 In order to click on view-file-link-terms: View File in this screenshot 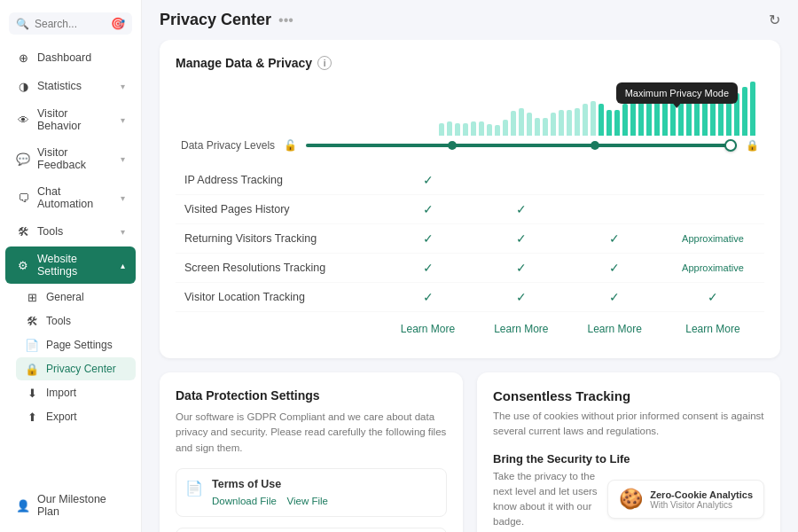, I will do `click(308, 501)`.